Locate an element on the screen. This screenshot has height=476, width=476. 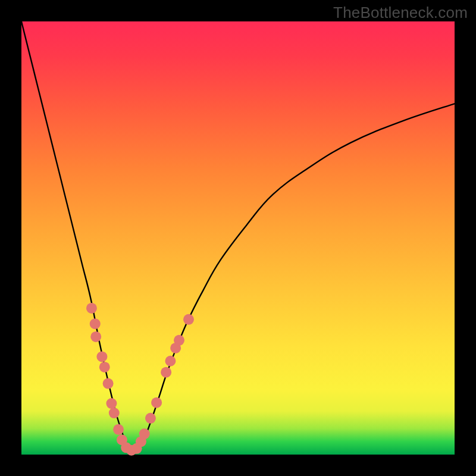
curve-markers is located at coordinates (140, 380).